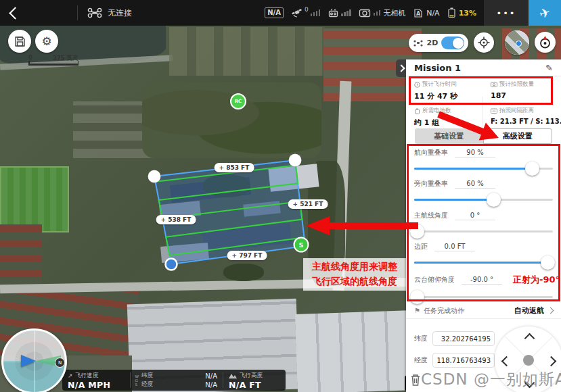 This screenshot has height=392, width=561. Describe the element at coordinates (60, 362) in the screenshot. I see `north-indicator: N` at that location.